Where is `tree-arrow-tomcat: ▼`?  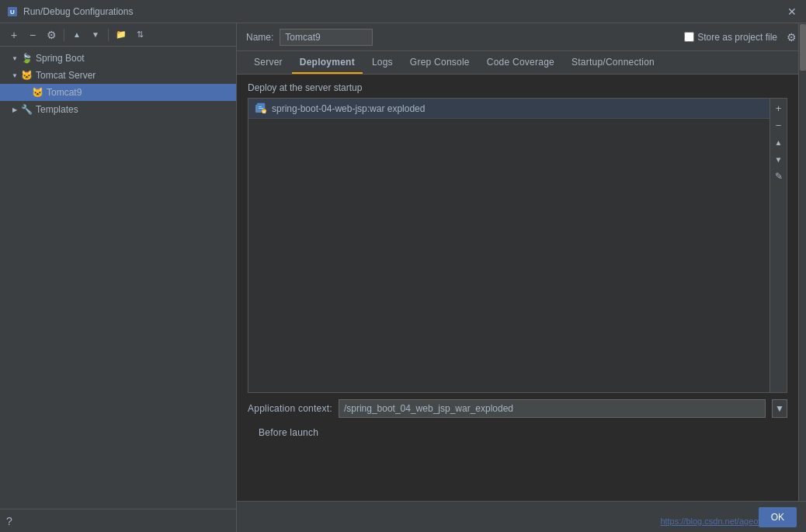
tree-arrow-tomcat: ▼ is located at coordinates (15, 76).